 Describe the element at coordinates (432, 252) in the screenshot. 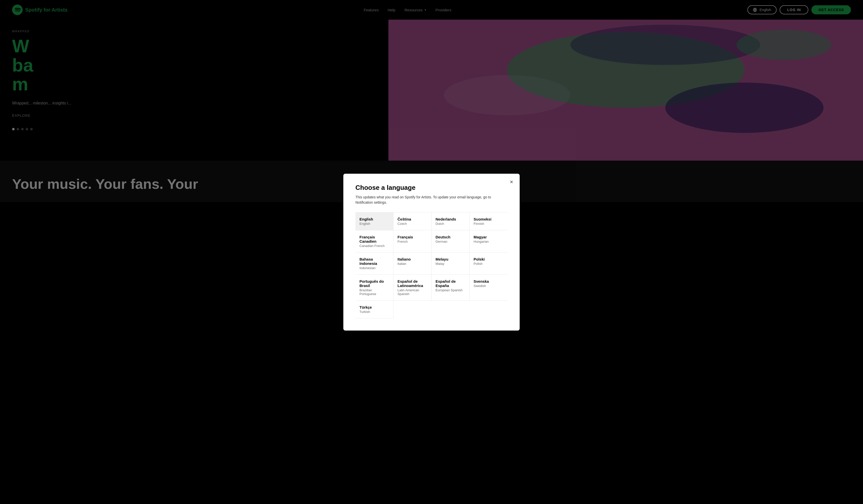

I see `language-modal: × Choose a language This updates what yo…` at that location.